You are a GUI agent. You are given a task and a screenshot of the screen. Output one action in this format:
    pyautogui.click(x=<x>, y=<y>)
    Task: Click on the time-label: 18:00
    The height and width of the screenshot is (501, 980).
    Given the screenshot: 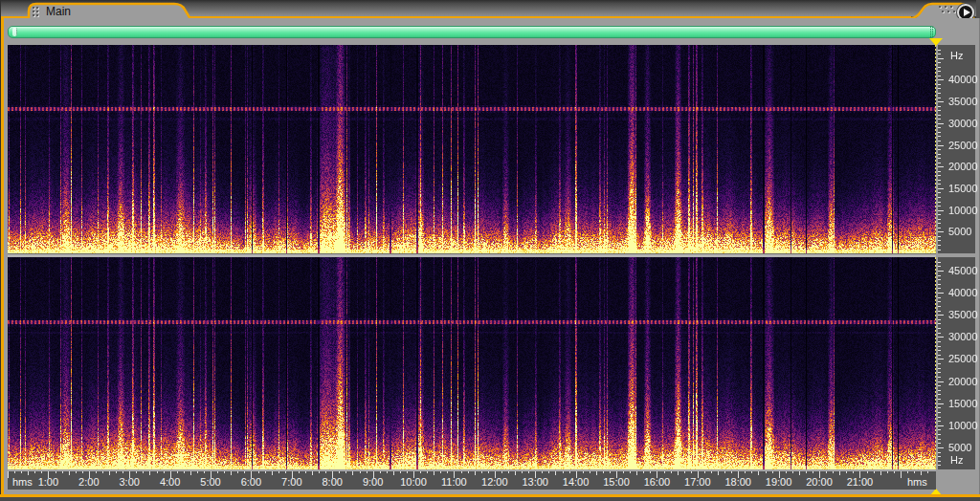 What is the action you would take?
    pyautogui.click(x=738, y=482)
    